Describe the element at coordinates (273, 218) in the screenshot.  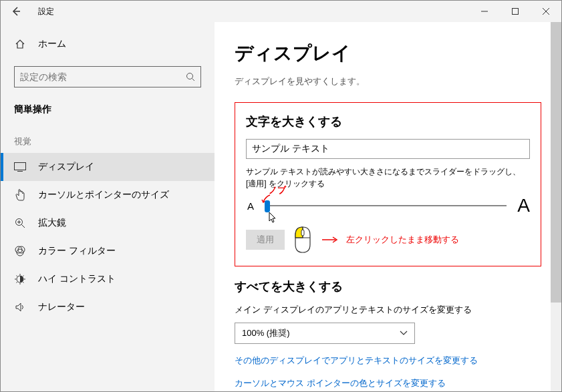
I see `cursor-pointer-overlay-icon` at that location.